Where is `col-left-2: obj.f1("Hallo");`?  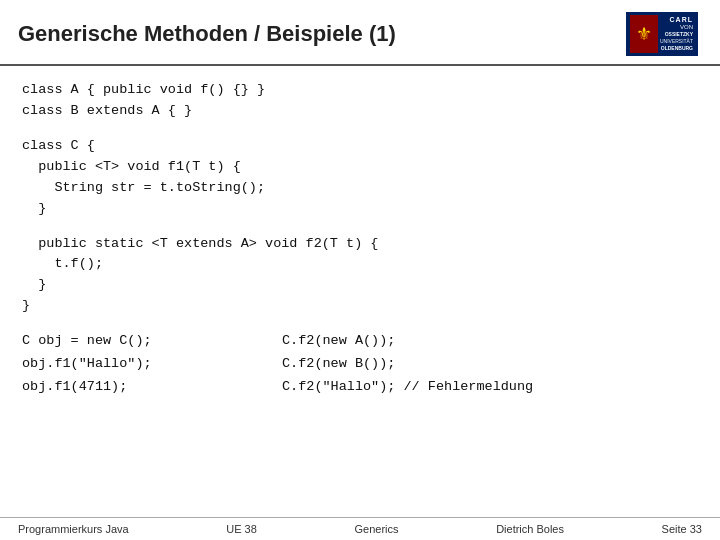
col-left-2: obj.f1("Hallo"); is located at coordinates (152, 364).